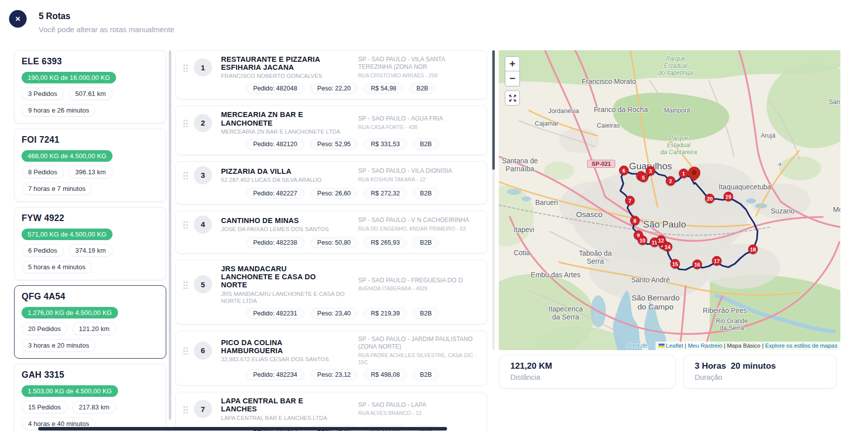 This screenshot has height=431, width=868. What do you see at coordinates (385, 193) in the screenshot?
I see `valor-pill: R$ 272,32` at bounding box center [385, 193].